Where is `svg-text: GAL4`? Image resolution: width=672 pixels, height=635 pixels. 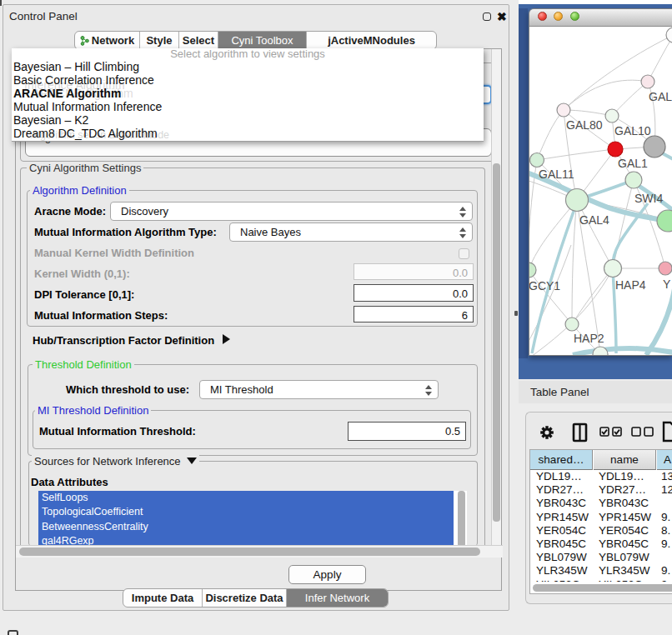 svg-text: GAL4 is located at coordinates (594, 220).